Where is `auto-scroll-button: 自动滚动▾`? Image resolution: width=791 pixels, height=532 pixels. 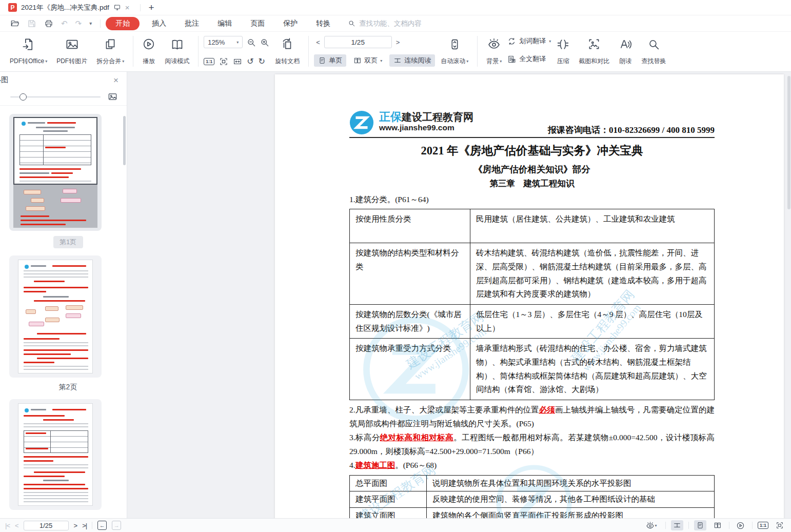 auto-scroll-button: 自动滚动▾ is located at coordinates (454, 51).